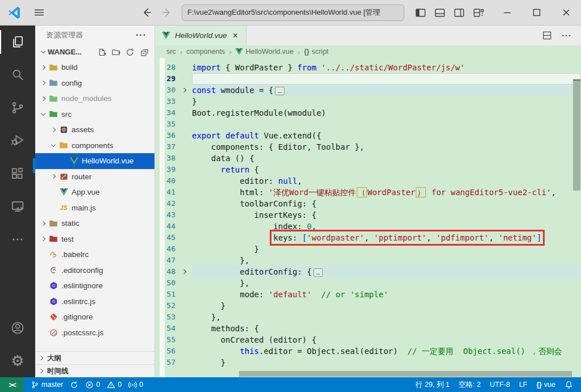  I want to click on tree-item--eslintignore: .eslintignore, so click(95, 286).